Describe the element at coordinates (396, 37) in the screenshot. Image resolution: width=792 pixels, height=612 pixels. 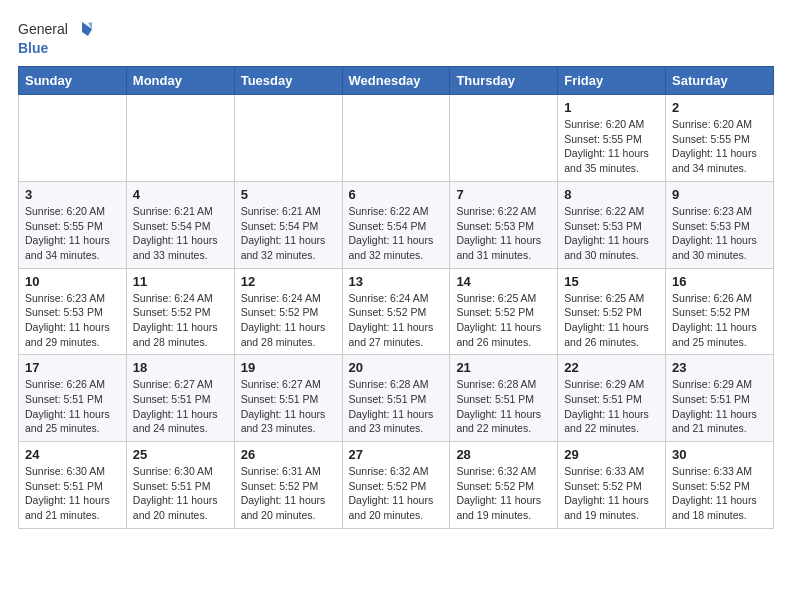
I see `header: General Blue` at that location.